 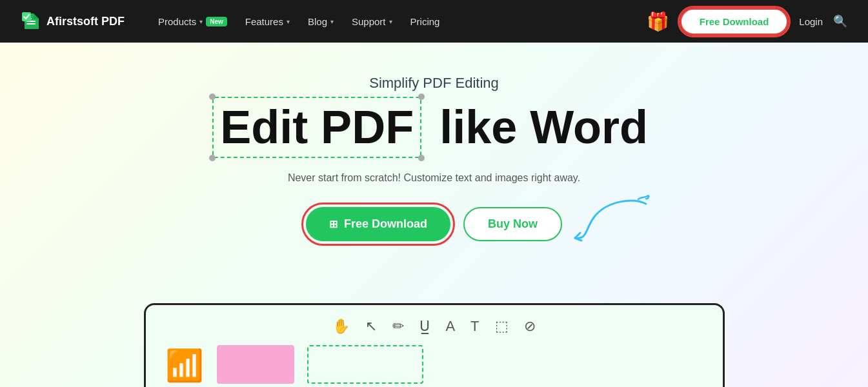 I want to click on nav-free-download-button: Free Download, so click(x=734, y=22).